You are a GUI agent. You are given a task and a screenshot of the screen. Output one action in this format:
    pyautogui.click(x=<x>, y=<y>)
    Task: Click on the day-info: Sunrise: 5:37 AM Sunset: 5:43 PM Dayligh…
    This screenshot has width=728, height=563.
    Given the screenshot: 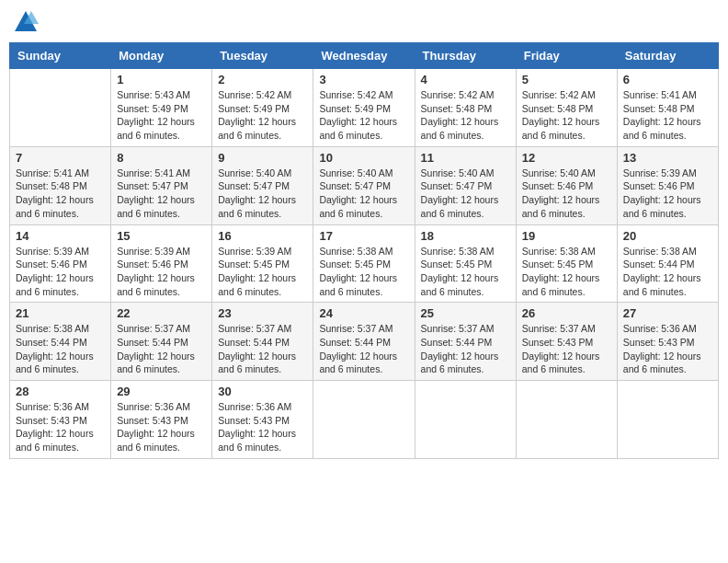 What is the action you would take?
    pyautogui.click(x=566, y=350)
    